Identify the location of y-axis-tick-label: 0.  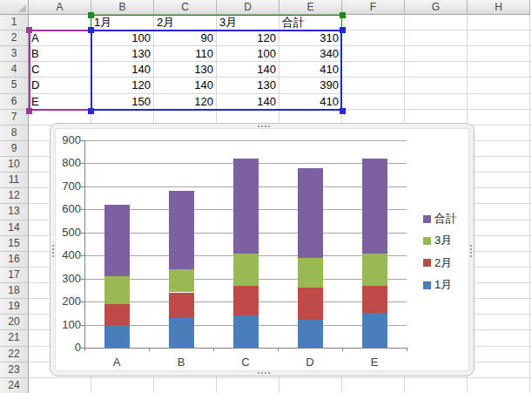
(66, 348).